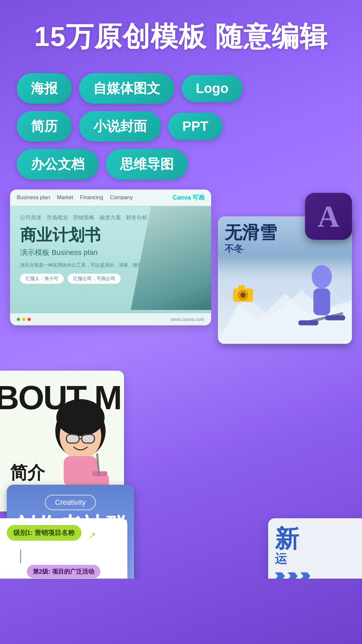 The width and height of the screenshot is (362, 644). Describe the element at coordinates (315, 539) in the screenshot. I see `new-card-title1: 新` at that location.